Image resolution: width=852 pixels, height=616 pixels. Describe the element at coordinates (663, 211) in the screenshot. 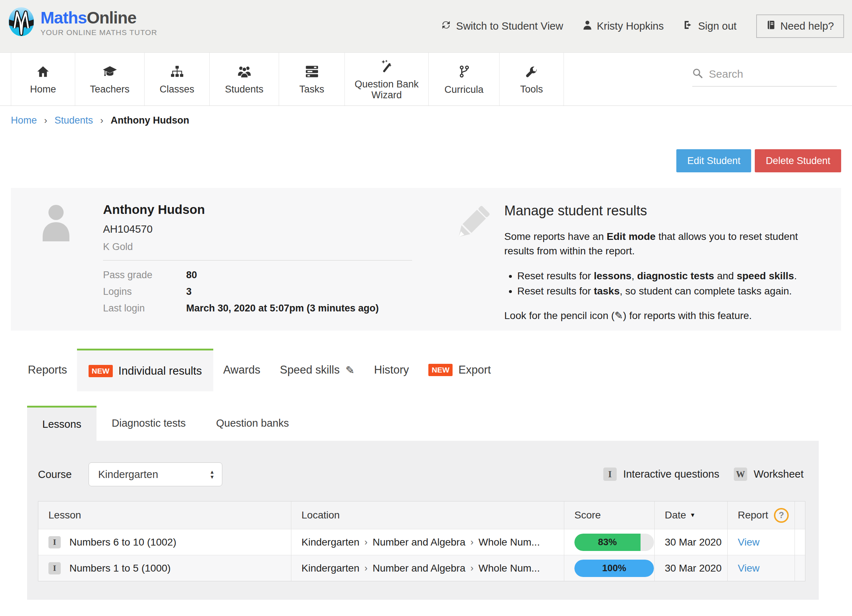

I see `manage-title: Manage student results` at that location.